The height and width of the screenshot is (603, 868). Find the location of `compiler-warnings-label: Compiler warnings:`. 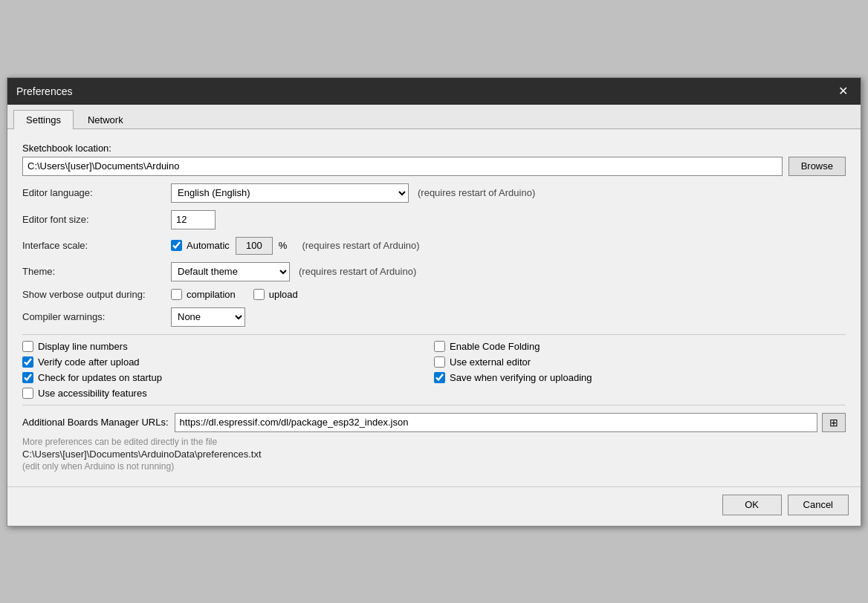

compiler-warnings-label: Compiler warnings: is located at coordinates (97, 316).